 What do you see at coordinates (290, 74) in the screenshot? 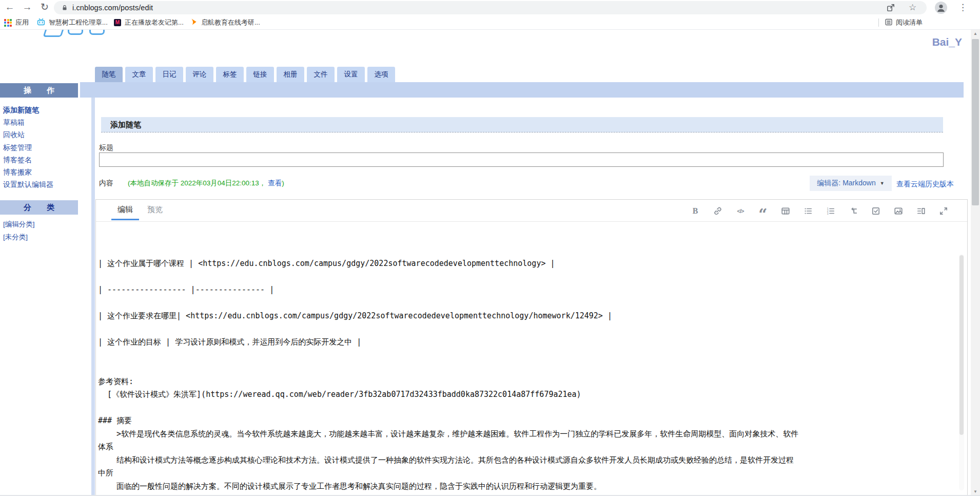
I see `tab-xiangce: 相册` at bounding box center [290, 74].